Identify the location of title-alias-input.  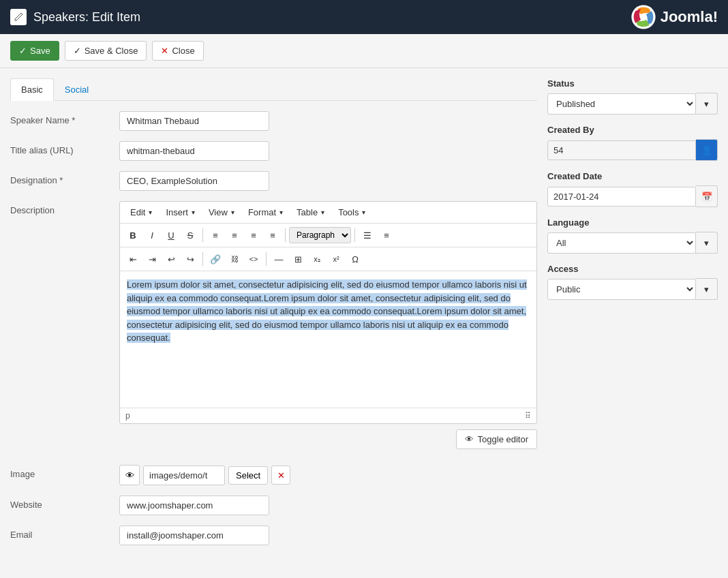
(194, 151).